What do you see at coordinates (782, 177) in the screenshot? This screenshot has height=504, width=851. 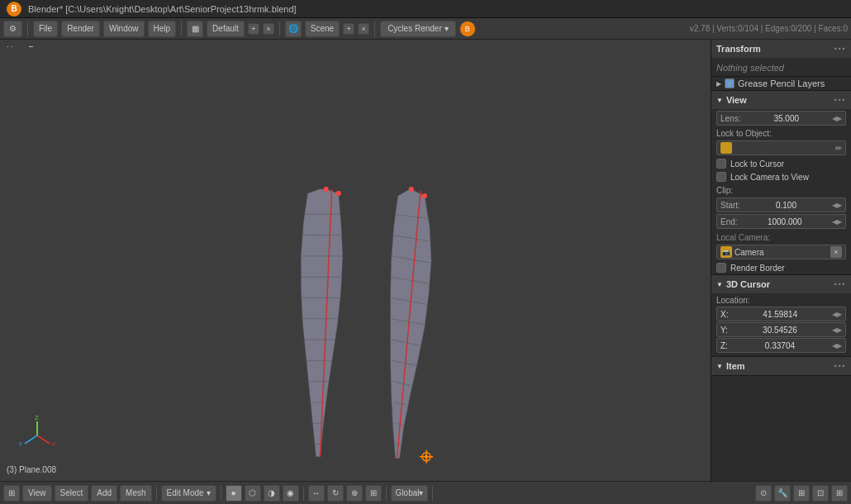 I see `lock-camera-row: Lock Camera to View` at bounding box center [782, 177].